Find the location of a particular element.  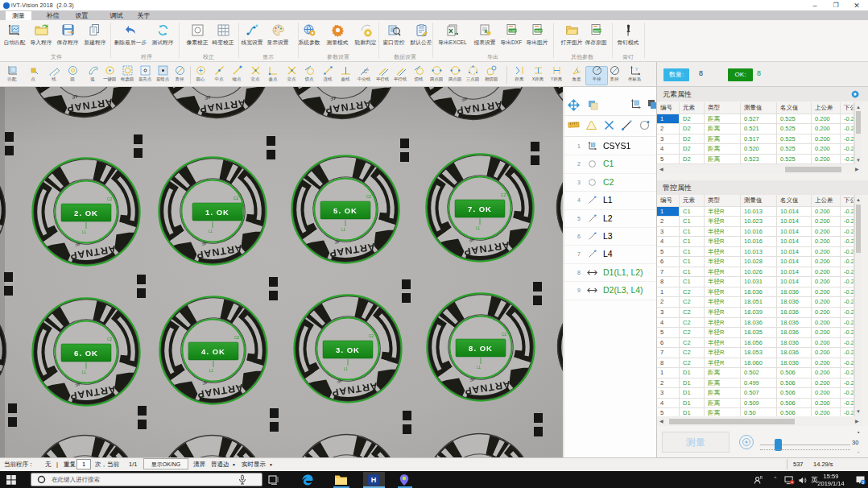

svg-text: 3. OK is located at coordinates (348, 349).